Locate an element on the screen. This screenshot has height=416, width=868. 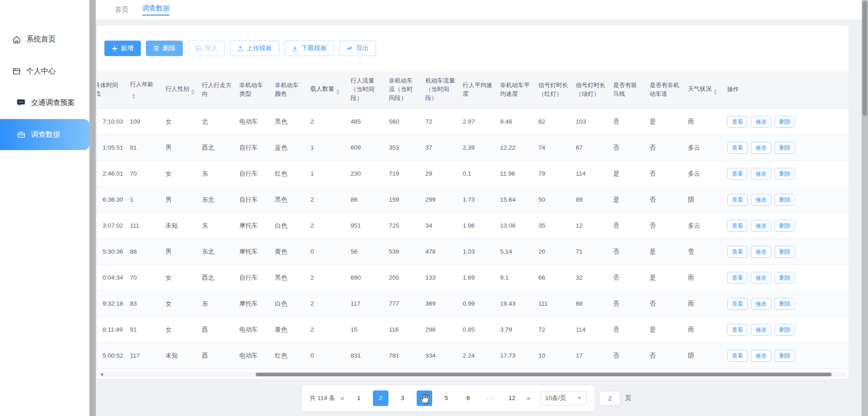
sidebar-item-2: 个人中心 is located at coordinates (45, 71).